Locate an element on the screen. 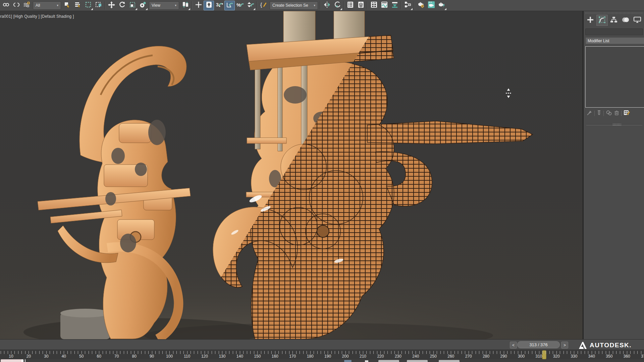 This screenshot has height=362, width=644. named-selection-sets-dropdown: Create Selection Se ▾ is located at coordinates (294, 5).